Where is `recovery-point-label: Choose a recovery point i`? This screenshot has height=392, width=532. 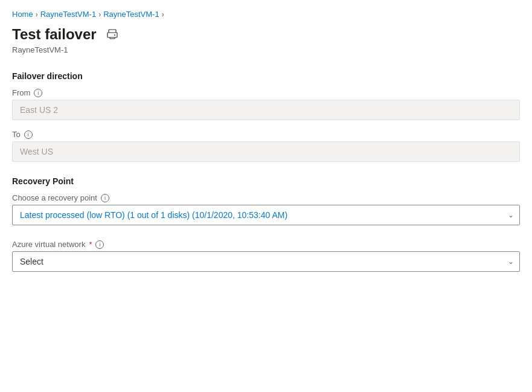 recovery-point-label: Choose a recovery point i is located at coordinates (266, 198).